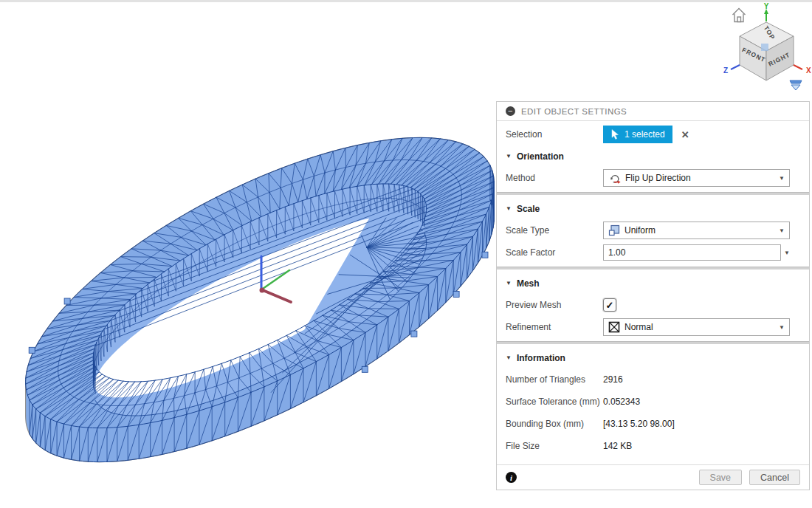 This screenshot has width=812, height=508. Describe the element at coordinates (685, 134) in the screenshot. I see `clear-selection-icon: ✕` at that location.